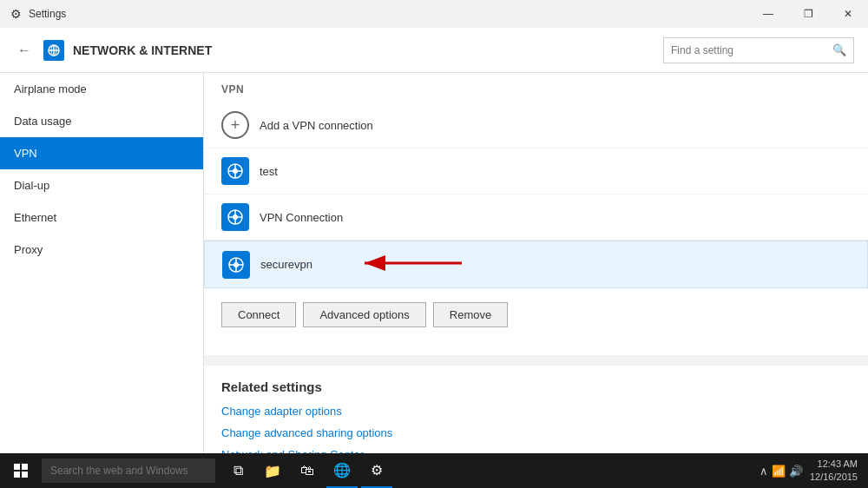  I want to click on add-icon: +, so click(235, 125).